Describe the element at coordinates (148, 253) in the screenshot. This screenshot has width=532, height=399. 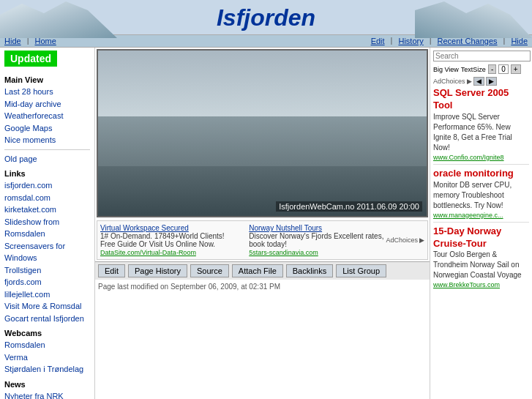
I see `ad-left-url: DataSite.com/Virtual-Data-Room` at that location.